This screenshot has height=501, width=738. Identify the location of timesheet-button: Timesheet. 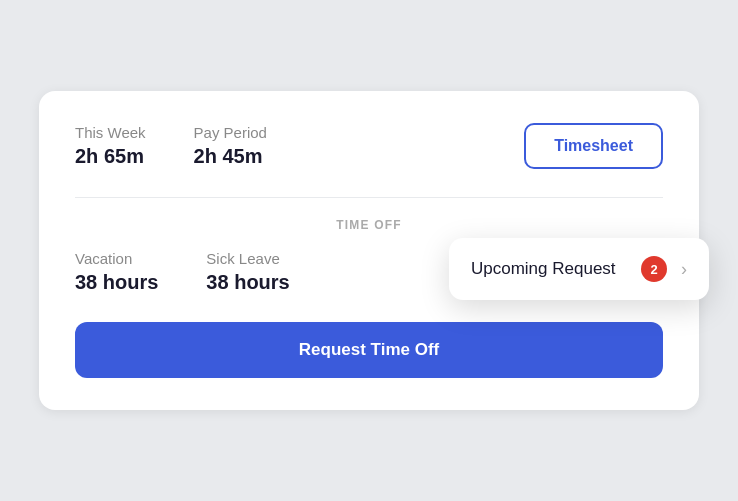
(594, 146).